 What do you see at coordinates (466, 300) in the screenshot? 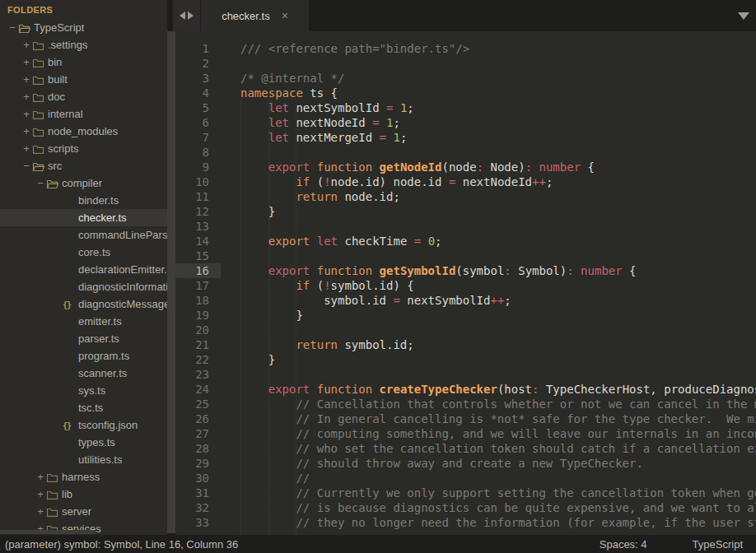
I see `code-line: 18 symbol.id = nextSymbolId++;` at bounding box center [466, 300].